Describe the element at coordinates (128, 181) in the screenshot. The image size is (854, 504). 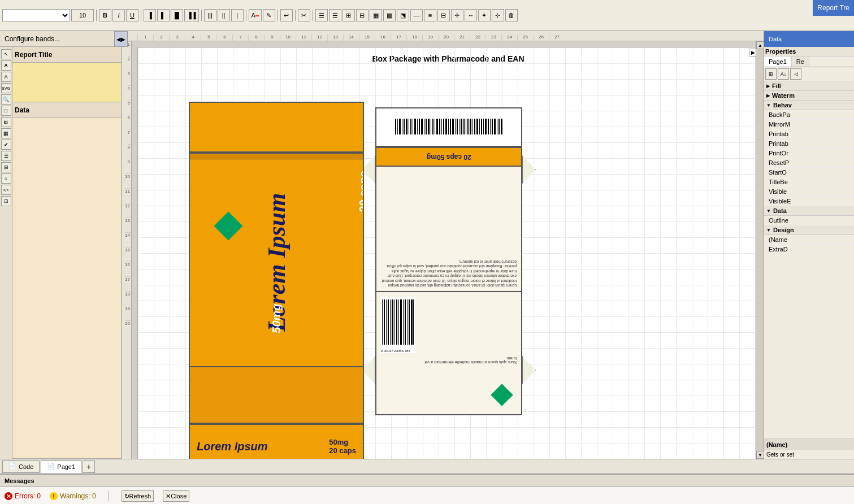
I see `ruler-v-10: 10` at that location.